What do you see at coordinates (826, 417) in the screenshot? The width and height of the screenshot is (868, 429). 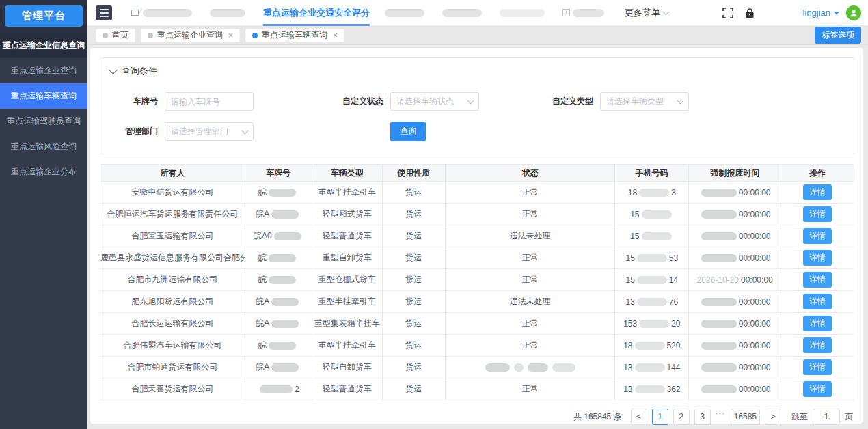 I see `jump-page-input` at bounding box center [826, 417].